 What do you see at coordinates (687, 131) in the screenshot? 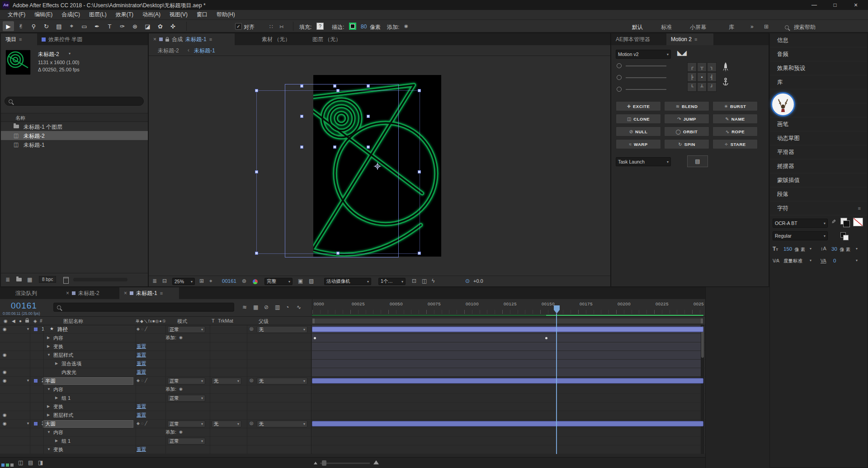
I see `orbit-button: ◯ORBIT` at bounding box center [687, 131].